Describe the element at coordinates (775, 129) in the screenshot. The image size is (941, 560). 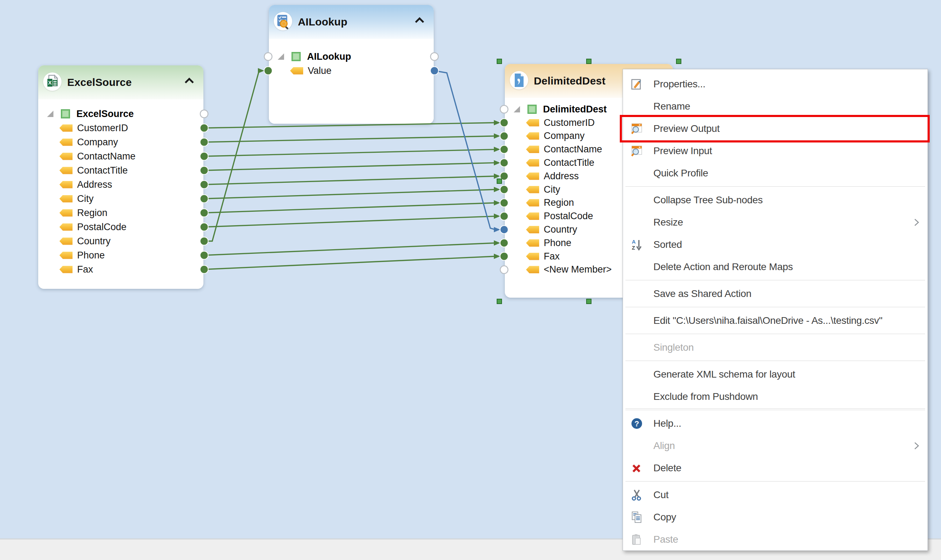
I see `preview-output-highlight` at that location.